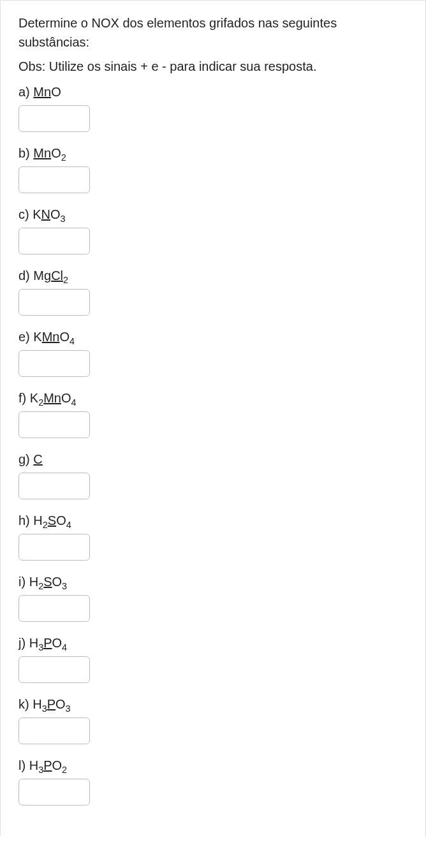  Describe the element at coordinates (54, 364) in the screenshot. I see `answer-input-e` at that location.